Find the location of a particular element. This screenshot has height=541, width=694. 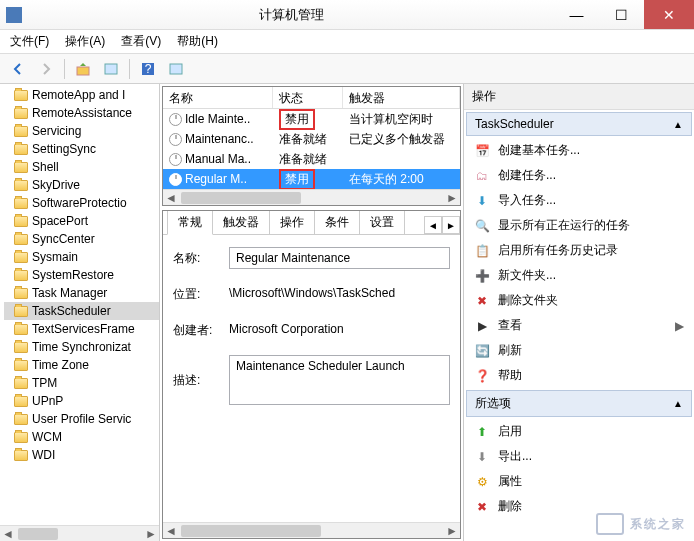

task-status: 禁用 is located at coordinates (308, 180).